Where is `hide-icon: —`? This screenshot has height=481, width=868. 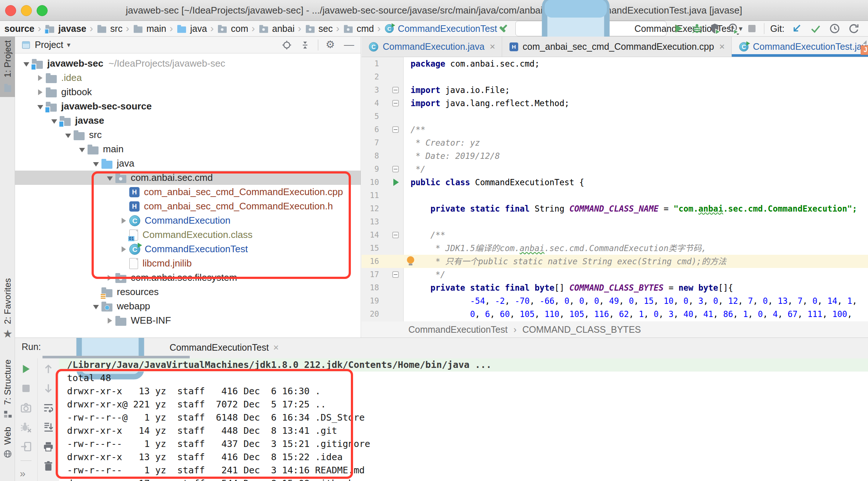
hide-icon: — is located at coordinates (349, 45).